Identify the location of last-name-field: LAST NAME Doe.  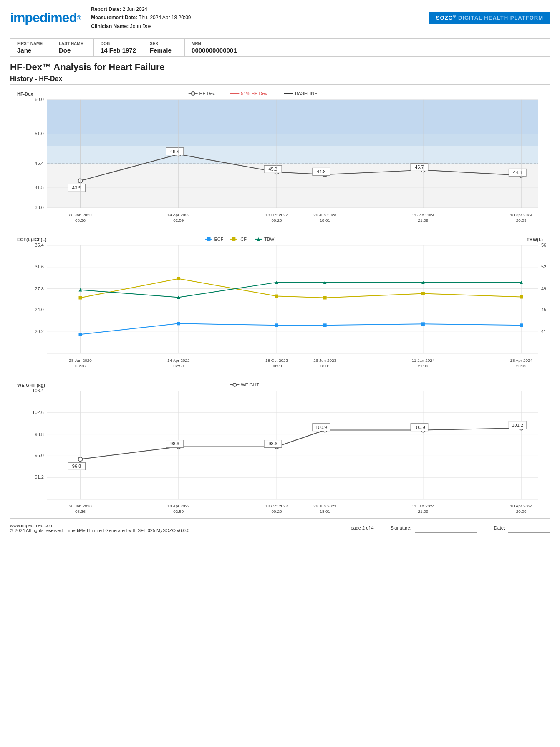
(73, 48).